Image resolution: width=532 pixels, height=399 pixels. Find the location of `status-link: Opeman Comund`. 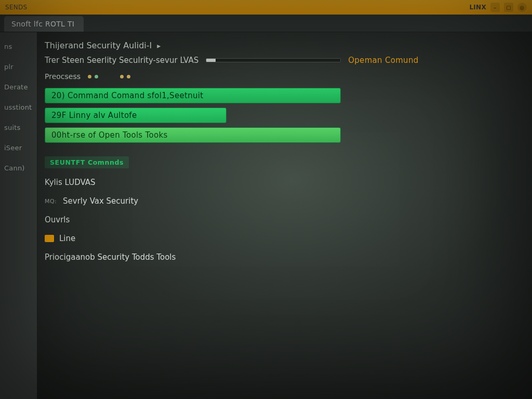

status-link: Opeman Comund is located at coordinates (383, 60).